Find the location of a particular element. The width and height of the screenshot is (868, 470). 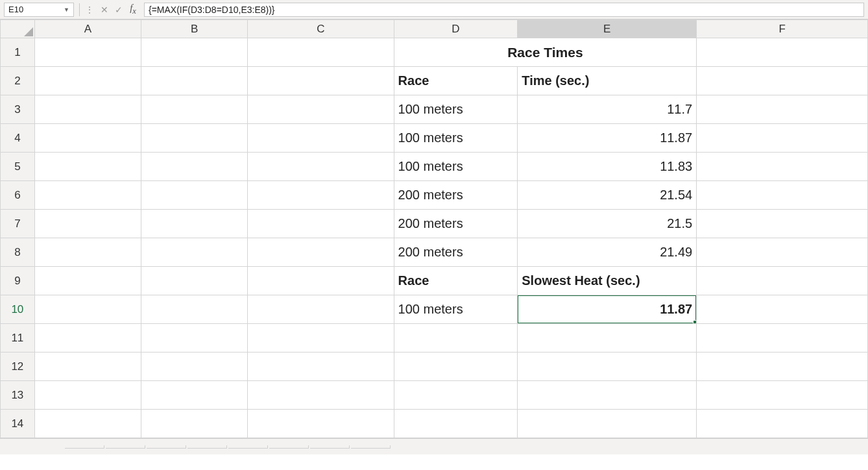

cell-d1-e1-merged: Race Times is located at coordinates (545, 53).